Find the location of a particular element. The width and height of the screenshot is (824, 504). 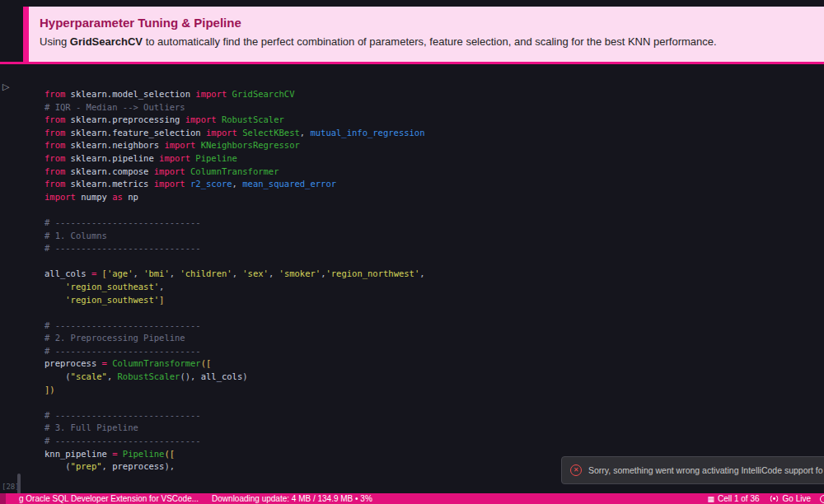

code-line: # 3. Full Pipeline is located at coordinates (235, 428).